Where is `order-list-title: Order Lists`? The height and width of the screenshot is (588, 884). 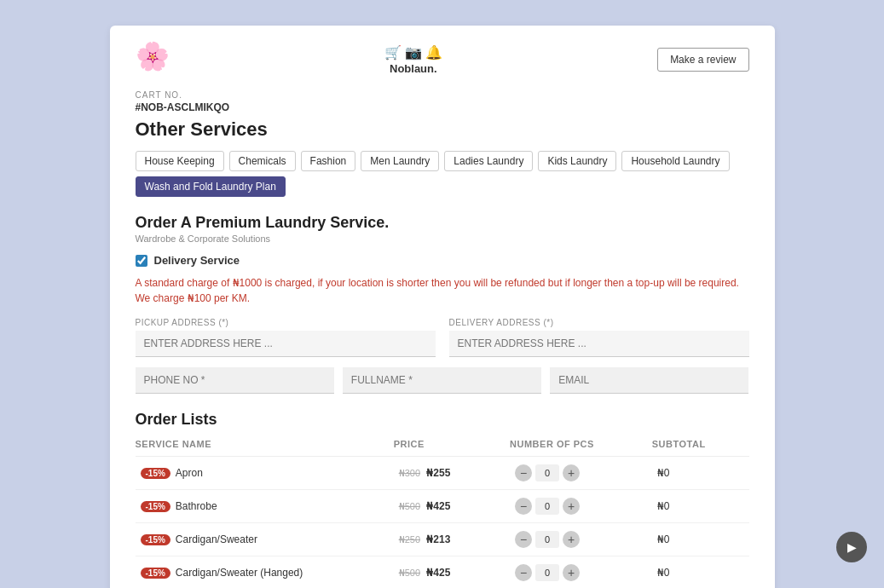
order-list-title: Order Lists is located at coordinates (442, 419).